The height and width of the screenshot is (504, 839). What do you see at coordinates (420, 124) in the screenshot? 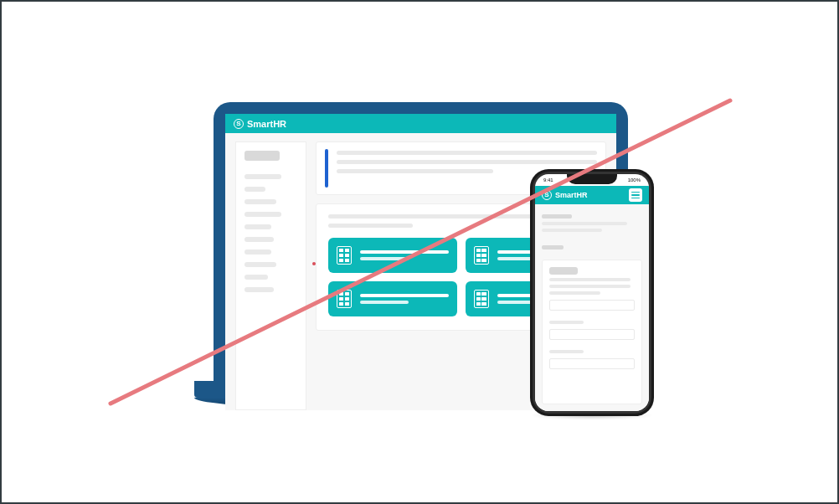
I see `app-topbar: S SmartHR` at bounding box center [420, 124].